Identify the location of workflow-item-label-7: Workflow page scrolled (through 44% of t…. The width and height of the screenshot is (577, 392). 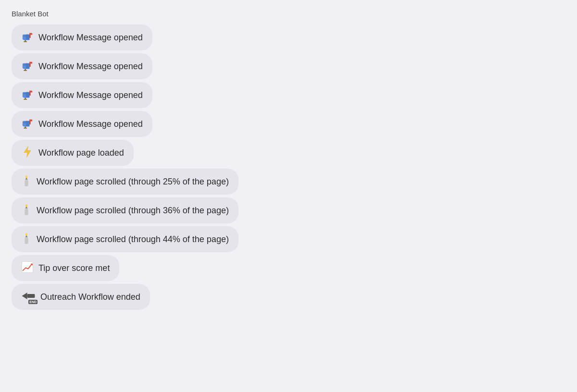
(133, 239).